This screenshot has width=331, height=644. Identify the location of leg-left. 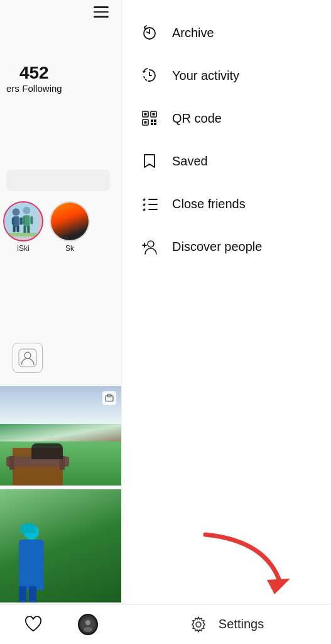
(23, 594).